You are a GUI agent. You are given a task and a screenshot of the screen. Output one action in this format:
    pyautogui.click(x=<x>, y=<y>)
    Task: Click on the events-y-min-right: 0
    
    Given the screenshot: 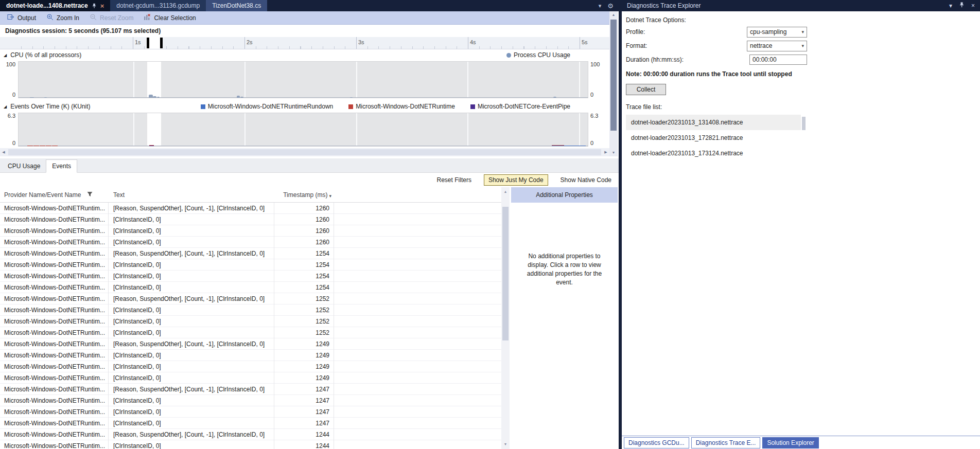 What is the action you would take?
    pyautogui.click(x=592, y=143)
    